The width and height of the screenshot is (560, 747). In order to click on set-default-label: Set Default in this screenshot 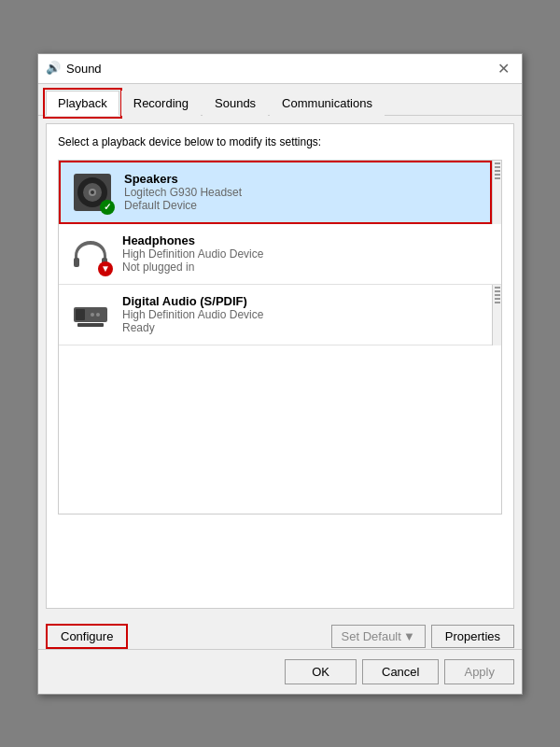, I will do `click(371, 637)`.